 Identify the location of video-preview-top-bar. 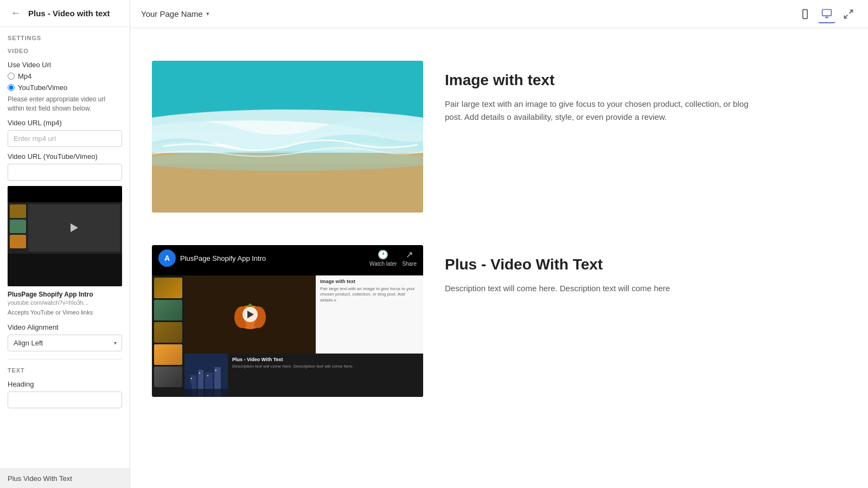
(65, 194).